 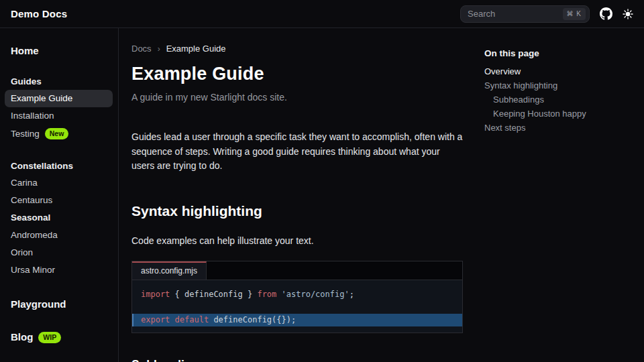 What do you see at coordinates (59, 200) in the screenshot?
I see `sidebar-item-centaurus: Centaurus` at bounding box center [59, 200].